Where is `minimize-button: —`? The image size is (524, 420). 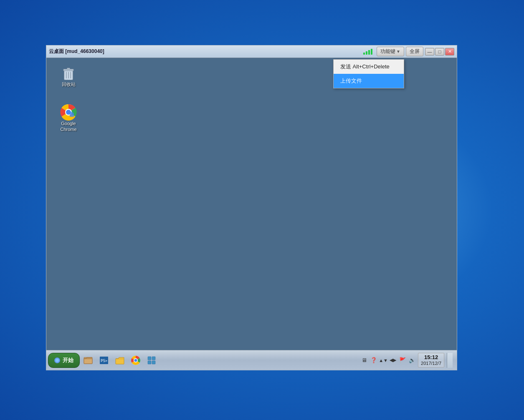 minimize-button: — is located at coordinates (430, 52).